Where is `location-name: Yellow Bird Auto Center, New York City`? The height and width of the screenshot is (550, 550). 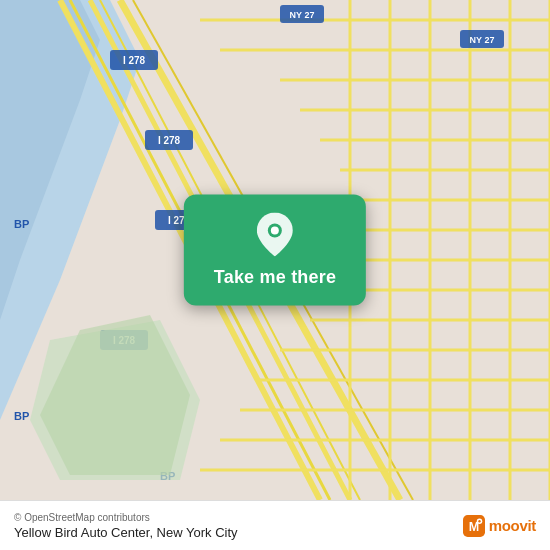
location-name: Yellow Bird Auto Center, New York City is located at coordinates (126, 532).